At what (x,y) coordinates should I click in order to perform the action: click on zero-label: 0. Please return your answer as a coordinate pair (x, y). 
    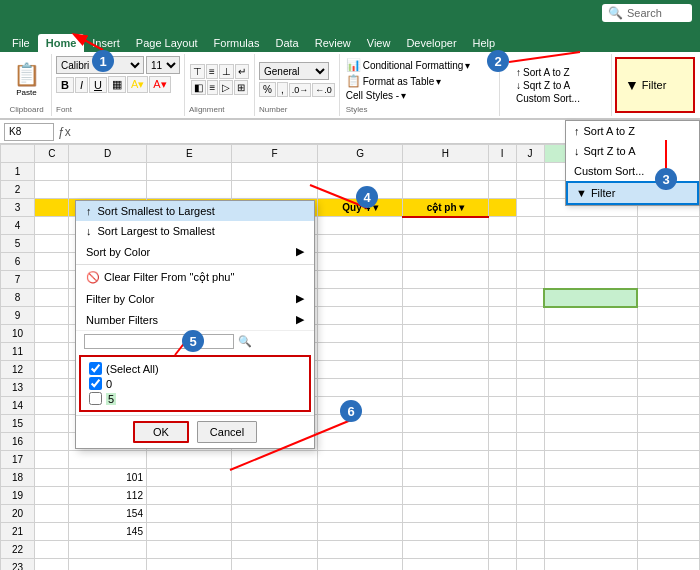
    Looking at the image, I should click on (109, 384).